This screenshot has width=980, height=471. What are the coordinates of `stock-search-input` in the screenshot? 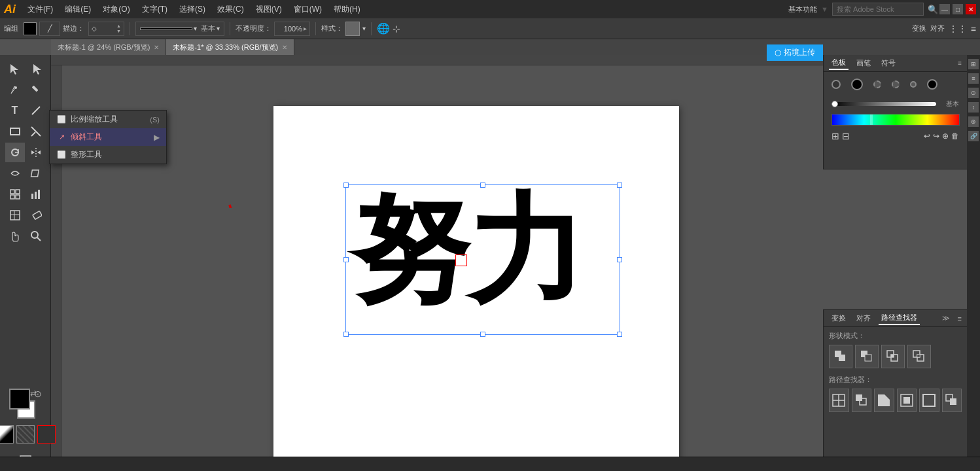 It's located at (878, 9).